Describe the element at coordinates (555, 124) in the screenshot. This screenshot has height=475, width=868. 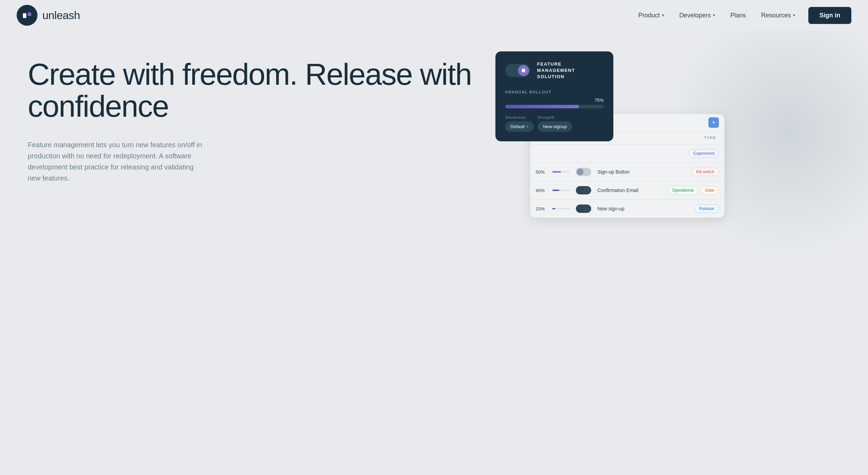
I see `groupid-option: GroupID New-signup` at that location.